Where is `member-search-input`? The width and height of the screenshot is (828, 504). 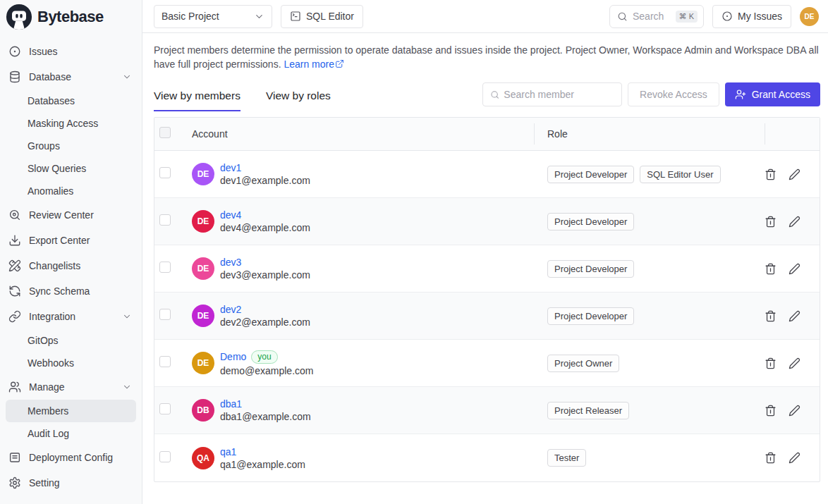
member-search-input is located at coordinates (559, 94).